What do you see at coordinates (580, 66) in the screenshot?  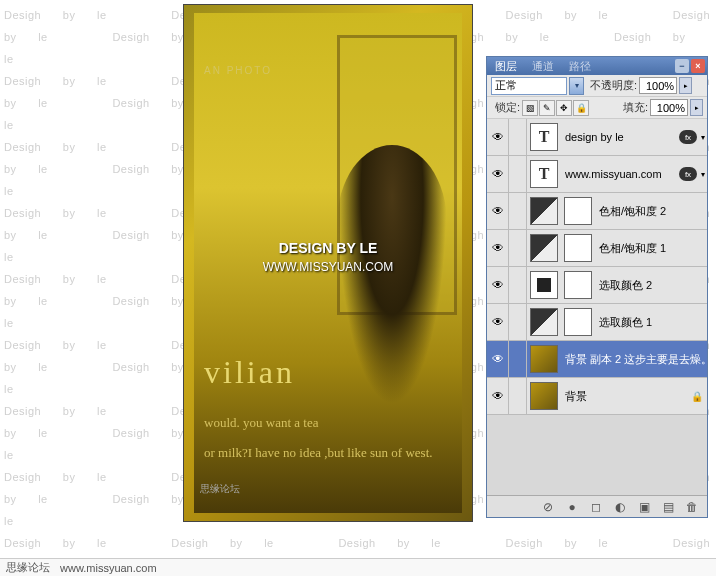 I see `tab-paths: 路径` at bounding box center [580, 66].